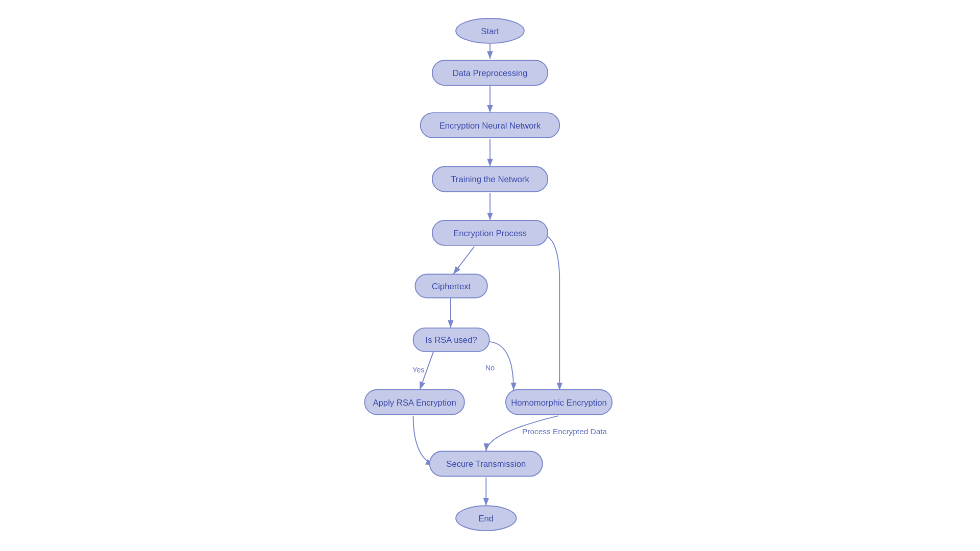 This screenshot has width=980, height=551. I want to click on arrow-rsa-to-secure, so click(424, 440).